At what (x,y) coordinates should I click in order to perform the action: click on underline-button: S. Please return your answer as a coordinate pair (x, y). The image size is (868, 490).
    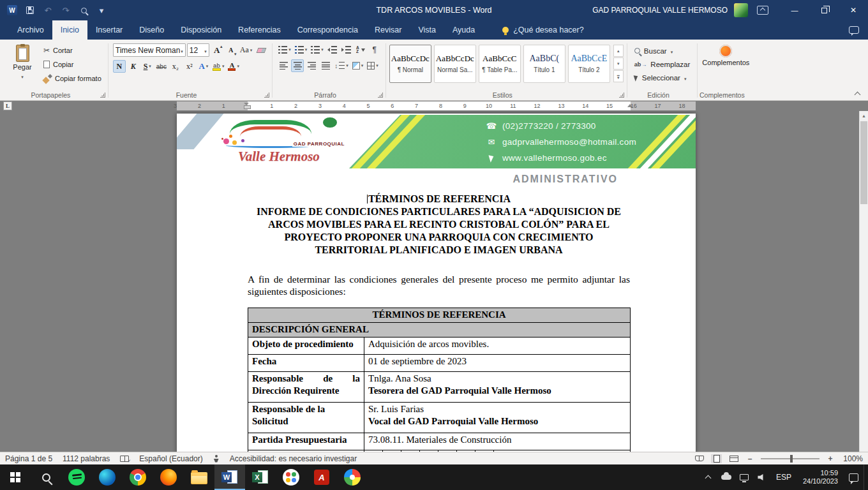
    Looking at the image, I should click on (147, 66).